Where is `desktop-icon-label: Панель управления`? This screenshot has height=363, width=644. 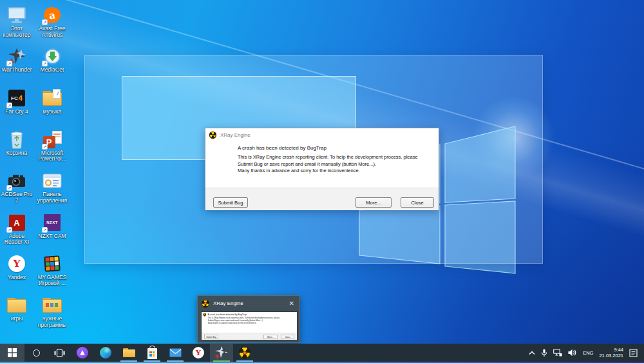 desktop-icon-label: Панель управления is located at coordinates (52, 197).